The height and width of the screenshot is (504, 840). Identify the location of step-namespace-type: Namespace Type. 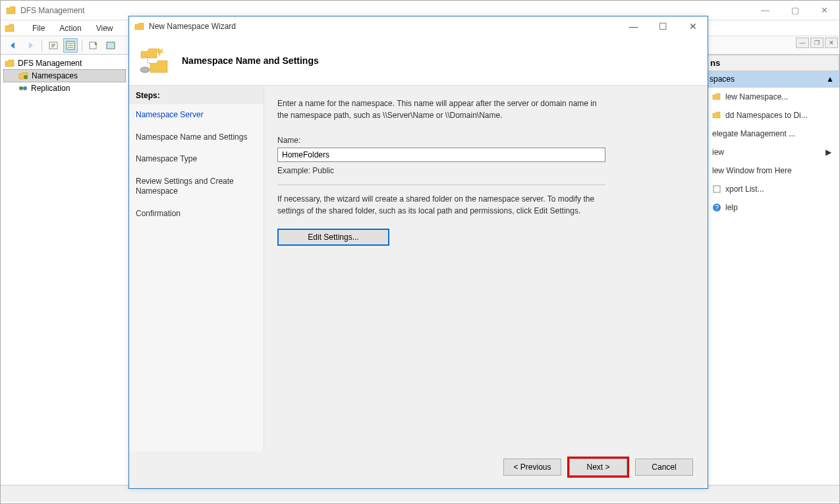
(196, 159).